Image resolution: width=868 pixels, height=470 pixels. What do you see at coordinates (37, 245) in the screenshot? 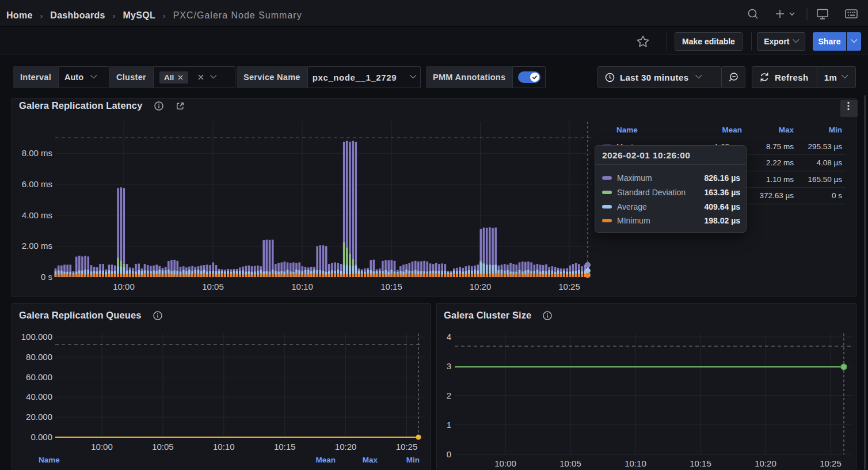
I see `svg-text: 2.00 ms` at bounding box center [37, 245].